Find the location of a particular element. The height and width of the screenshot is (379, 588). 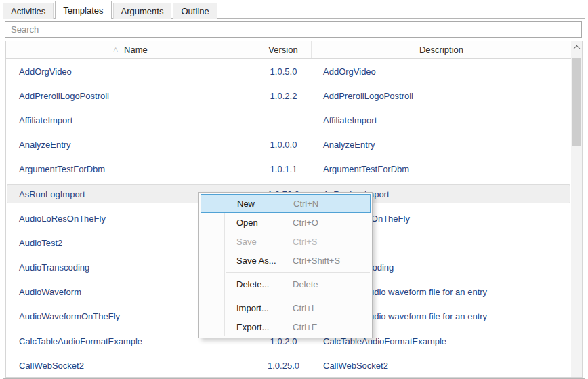

menu-item-save-label: Save is located at coordinates (247, 241).